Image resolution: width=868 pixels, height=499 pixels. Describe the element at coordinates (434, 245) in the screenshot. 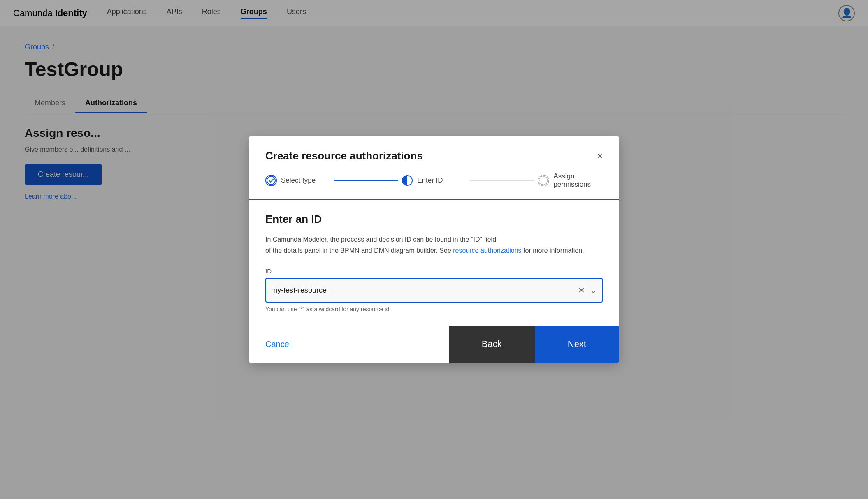

I see `modal-description: In Camunda Modeler, the process and deci…` at that location.